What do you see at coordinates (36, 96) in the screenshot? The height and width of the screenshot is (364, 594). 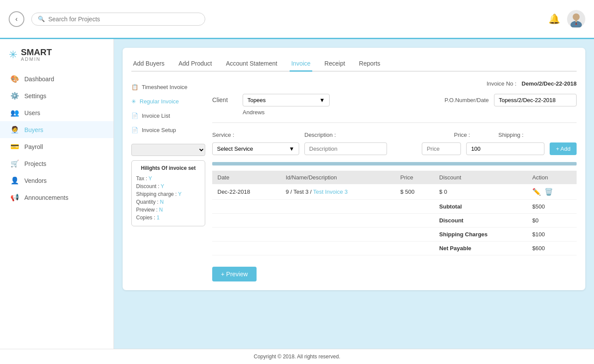 I see `sidebar-item-label: Settings` at bounding box center [36, 96].